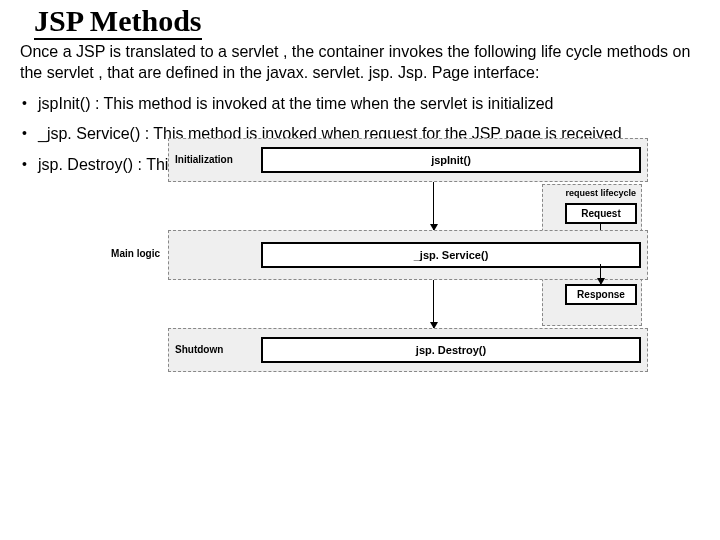  I want to click on phase-label: Shutdown, so click(218, 350).